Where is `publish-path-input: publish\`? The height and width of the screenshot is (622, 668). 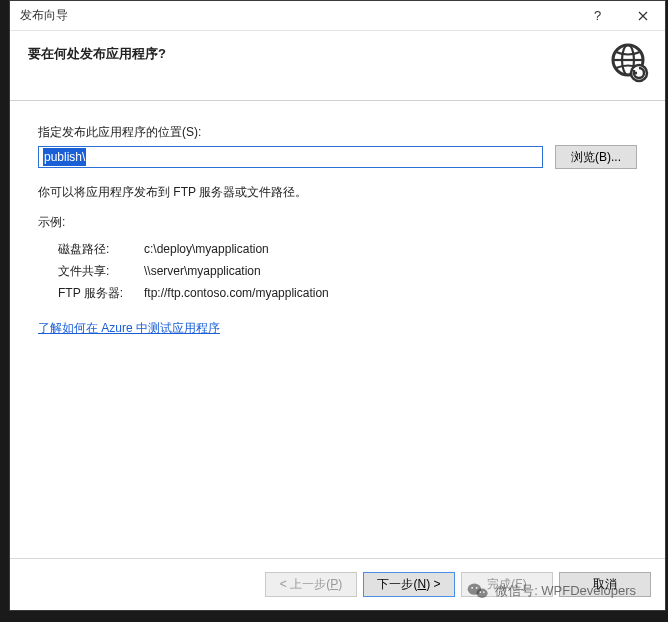
publish-path-input: publish\ is located at coordinates (290, 157).